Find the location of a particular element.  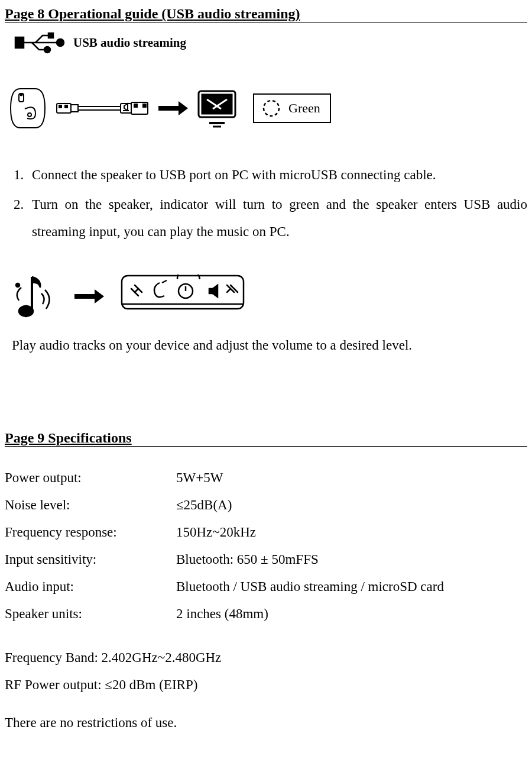

spec-label: Audio input: is located at coordinates (90, 587).